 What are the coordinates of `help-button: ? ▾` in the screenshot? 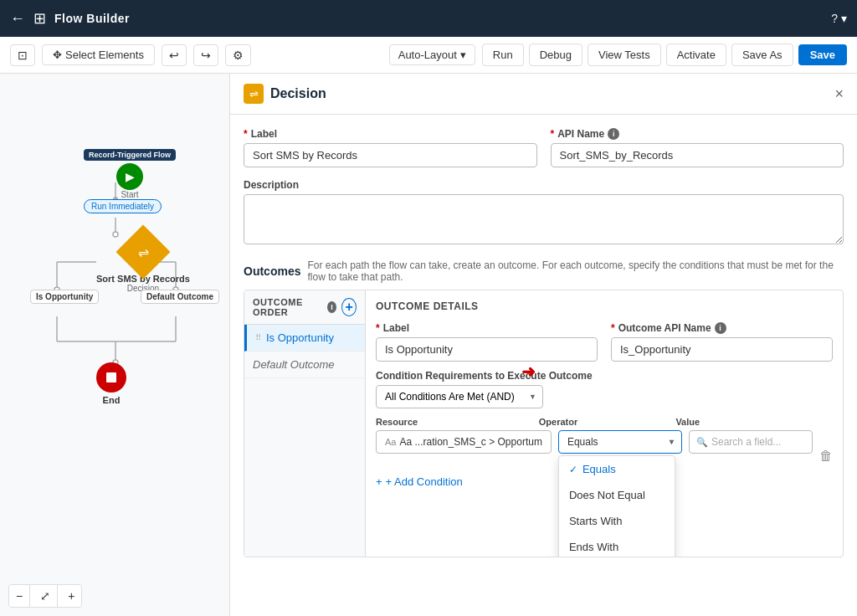 It's located at (839, 18).